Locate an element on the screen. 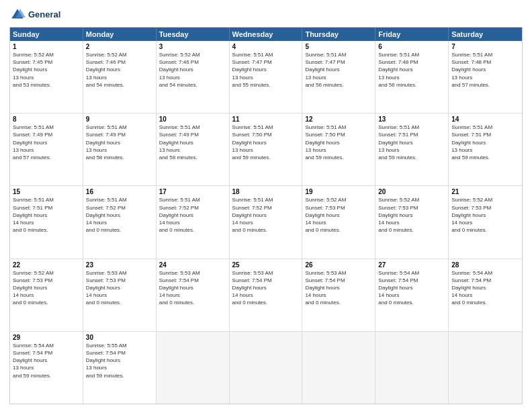  cell-day-number: 4 is located at coordinates (266, 47).